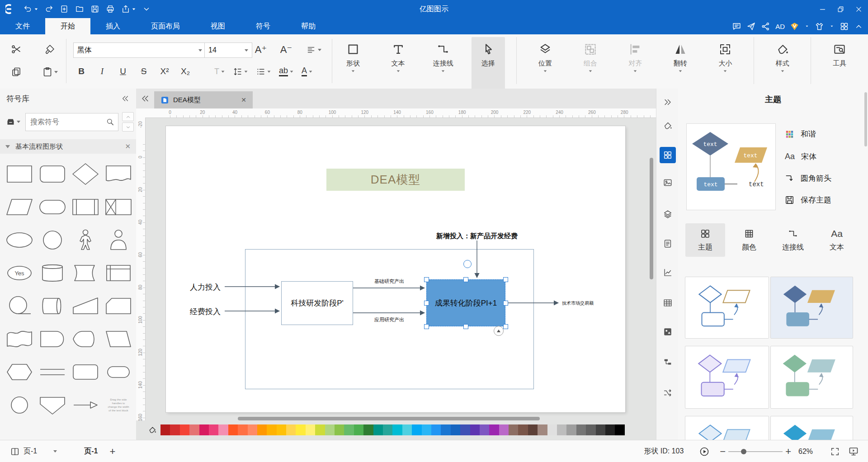 The height and width of the screenshot is (462, 868). Describe the element at coordinates (731, 167) in the screenshot. I see `theme-preview-card: text text text text` at that location.